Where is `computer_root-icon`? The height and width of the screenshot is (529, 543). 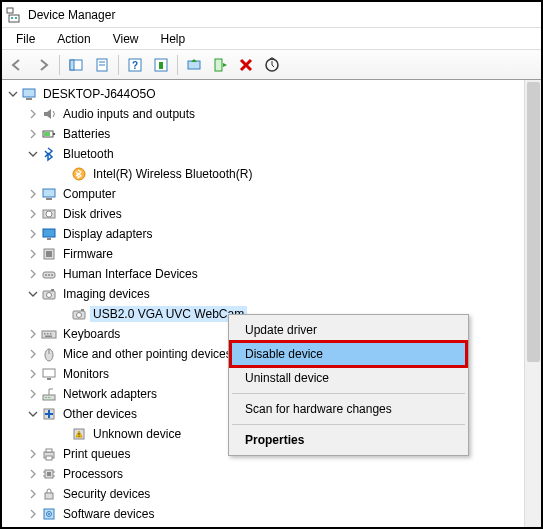
computer_root-icon is located at coordinates (29, 94).